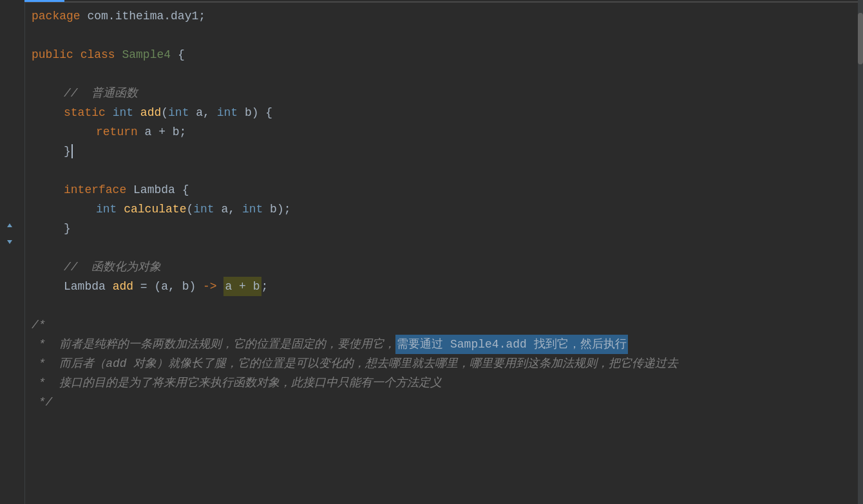  What do you see at coordinates (210, 286) in the screenshot?
I see `lambda-arrow: ->` at bounding box center [210, 286].